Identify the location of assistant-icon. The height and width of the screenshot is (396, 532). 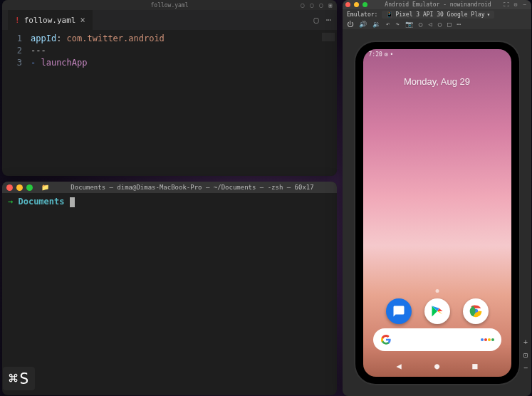
(487, 340).